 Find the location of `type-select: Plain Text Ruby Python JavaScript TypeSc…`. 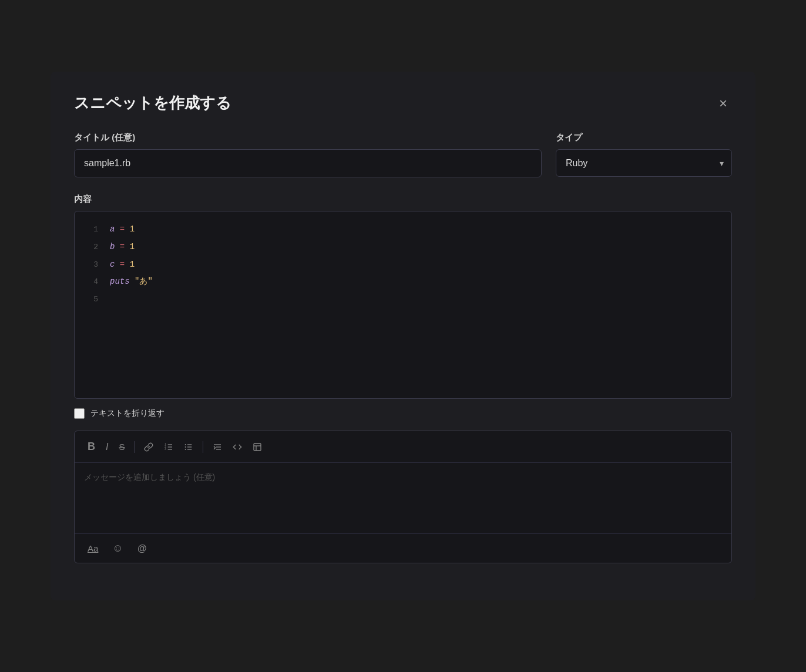

type-select: Plain Text Ruby Python JavaScript TypeSc… is located at coordinates (644, 163).